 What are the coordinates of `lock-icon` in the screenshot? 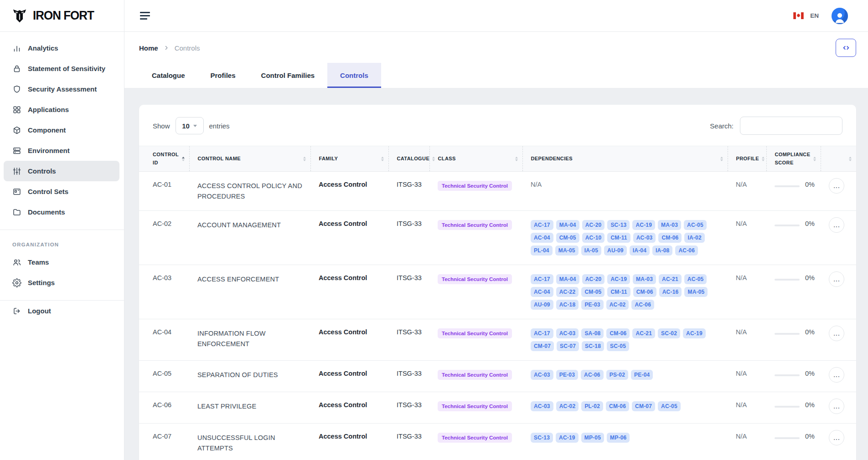 It's located at (17, 69).